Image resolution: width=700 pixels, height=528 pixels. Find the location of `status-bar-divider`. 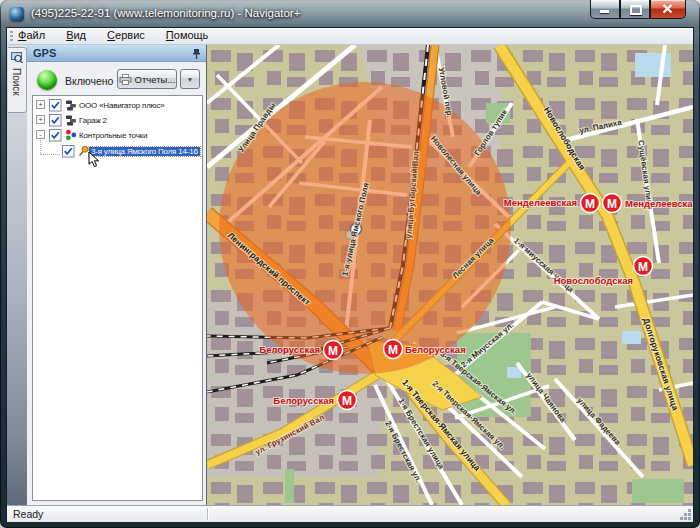

status-bar-divider is located at coordinates (208, 514).